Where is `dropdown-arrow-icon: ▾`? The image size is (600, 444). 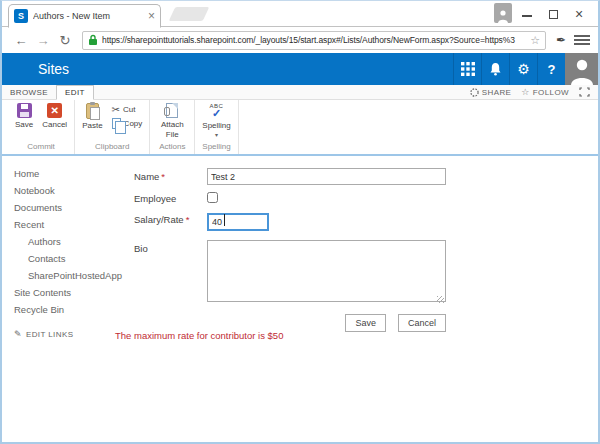
dropdown-arrow-icon: ▾ is located at coordinates (216, 135).